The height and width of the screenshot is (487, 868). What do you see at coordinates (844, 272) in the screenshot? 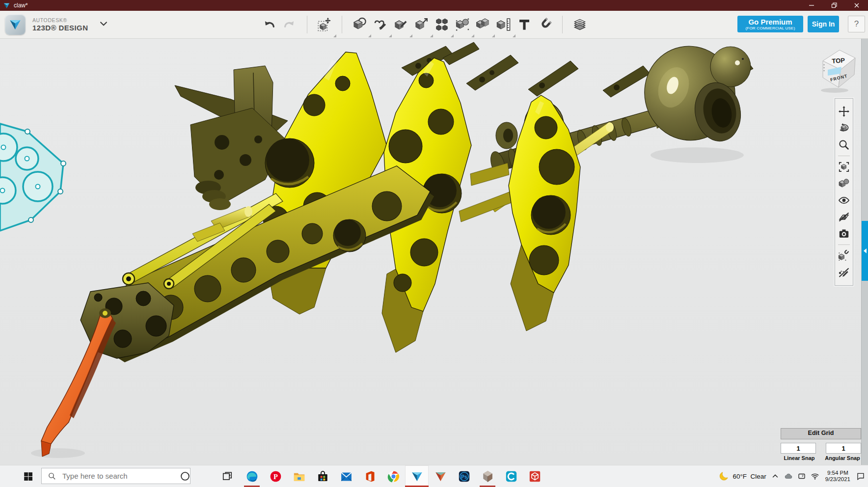
I see `sketch-toggle-nav-button` at bounding box center [844, 272].